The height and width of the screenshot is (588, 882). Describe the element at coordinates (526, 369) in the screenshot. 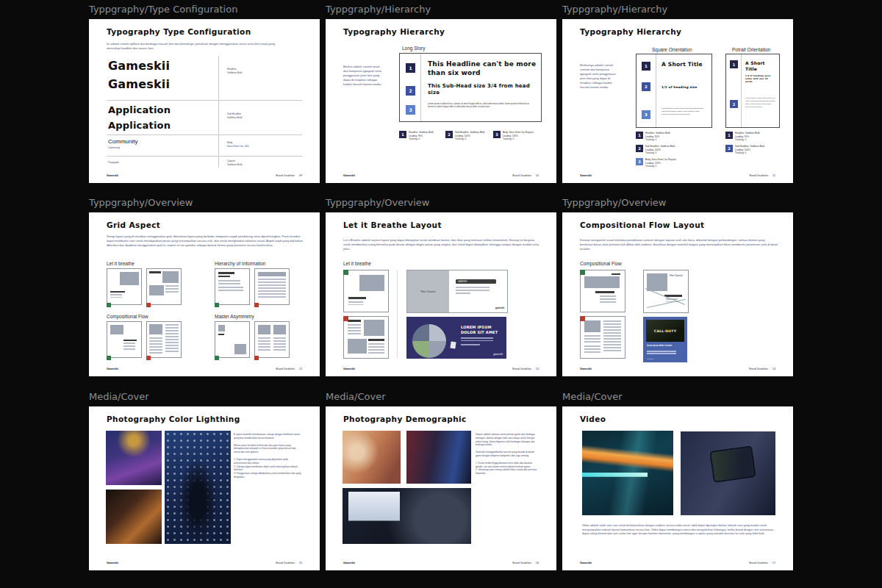

I see `footer-doc: Brand Guideline13` at that location.